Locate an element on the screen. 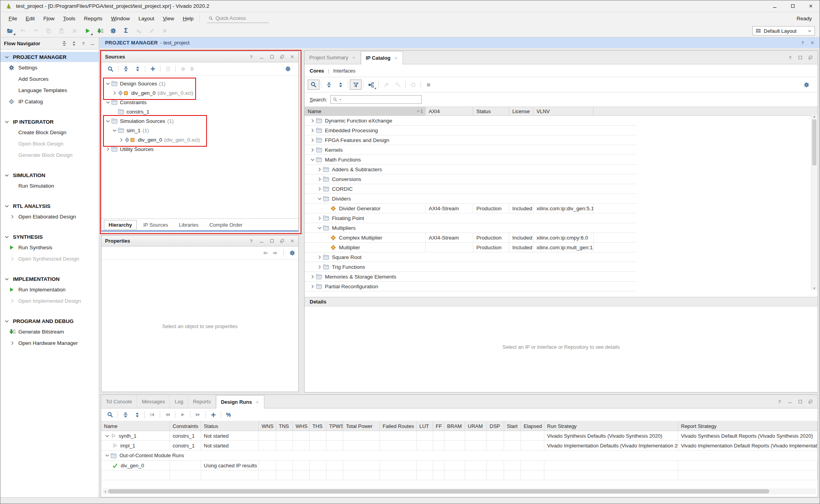  percent-button: % is located at coordinates (228, 415).